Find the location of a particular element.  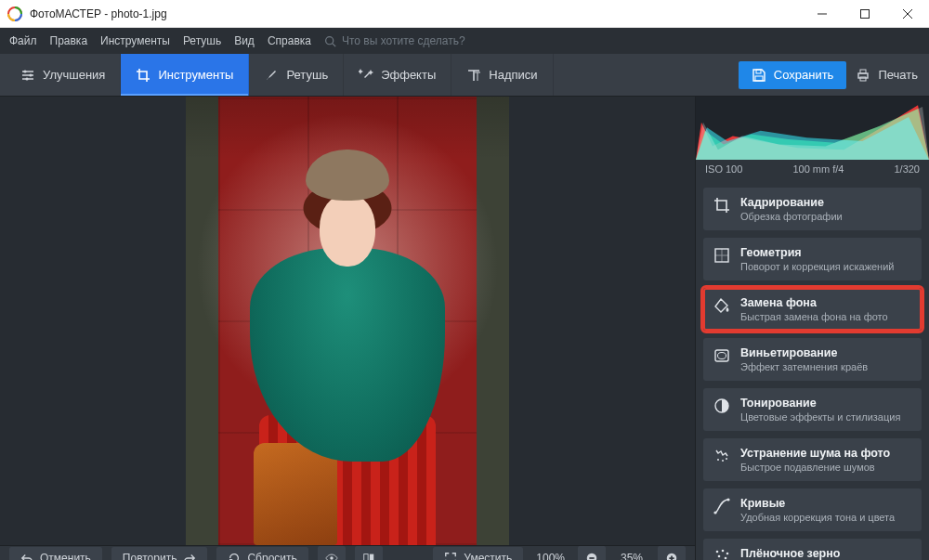

tone-icon is located at coordinates (722, 406).